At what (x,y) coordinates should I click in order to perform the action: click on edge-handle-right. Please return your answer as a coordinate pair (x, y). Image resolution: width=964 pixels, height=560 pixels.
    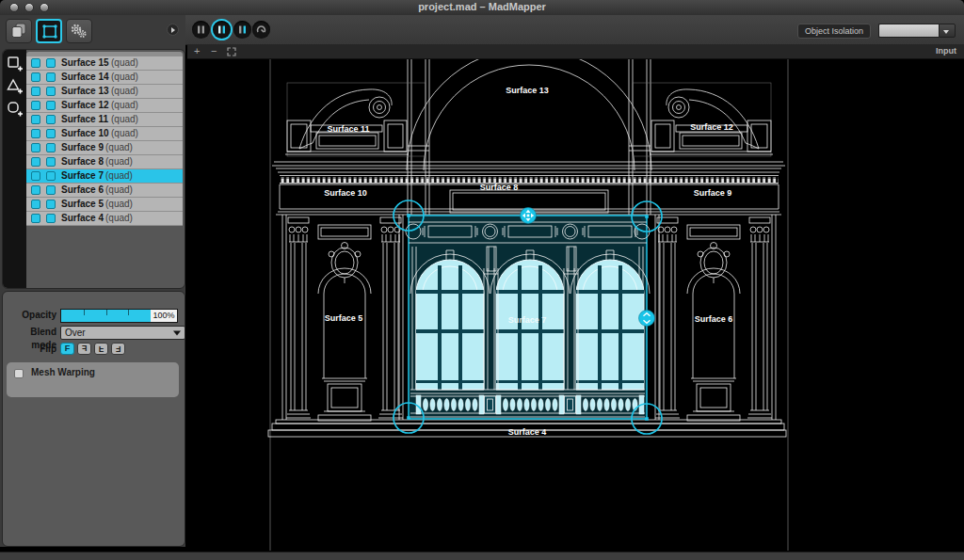
    Looking at the image, I should click on (648, 318).